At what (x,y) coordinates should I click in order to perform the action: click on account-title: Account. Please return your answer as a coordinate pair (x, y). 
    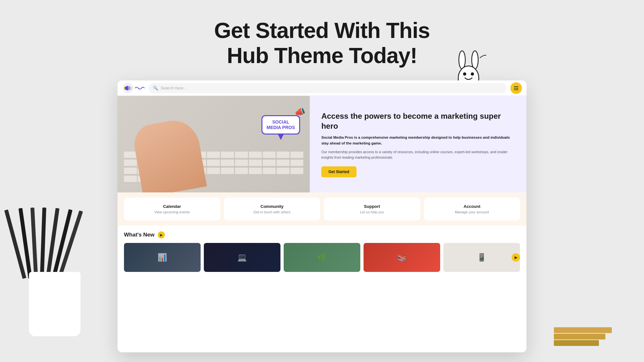
    Looking at the image, I should click on (472, 207).